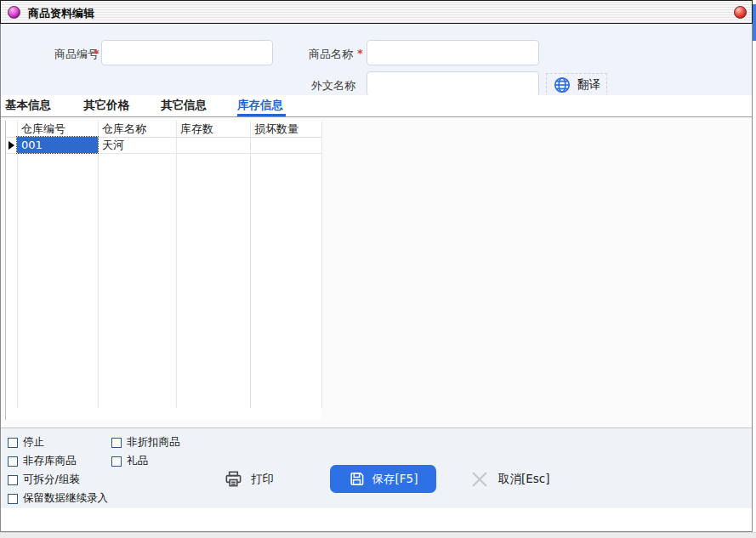 The height and width of the screenshot is (538, 756). What do you see at coordinates (331, 54) in the screenshot?
I see `product-name-label: 商品名称` at bounding box center [331, 54].